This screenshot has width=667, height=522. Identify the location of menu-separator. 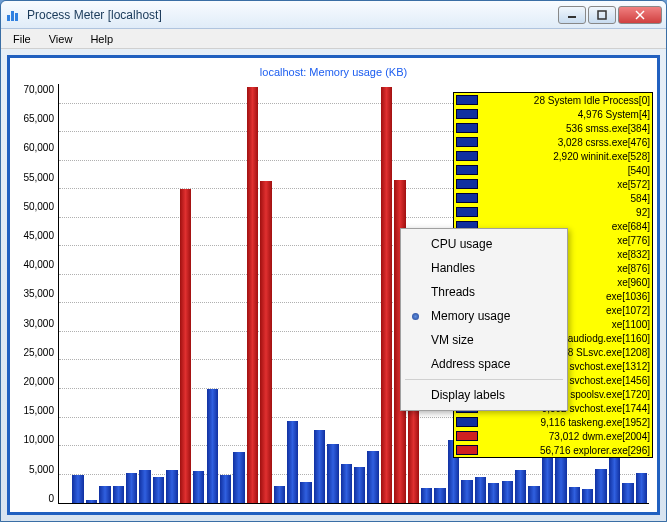
(484, 380).